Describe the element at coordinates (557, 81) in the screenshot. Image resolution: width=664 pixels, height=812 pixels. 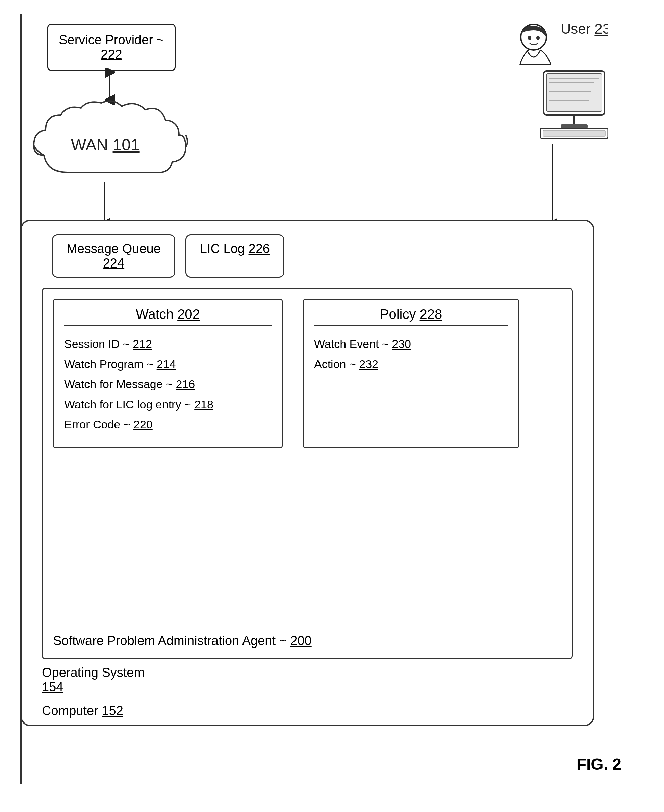
I see `user-figure-svg: User 234` at that location.